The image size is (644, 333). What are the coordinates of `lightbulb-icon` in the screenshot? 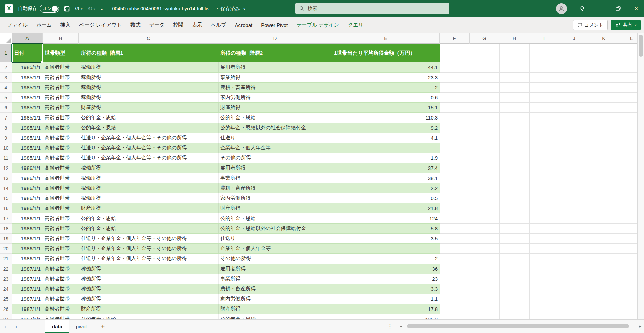 It's located at (582, 9).